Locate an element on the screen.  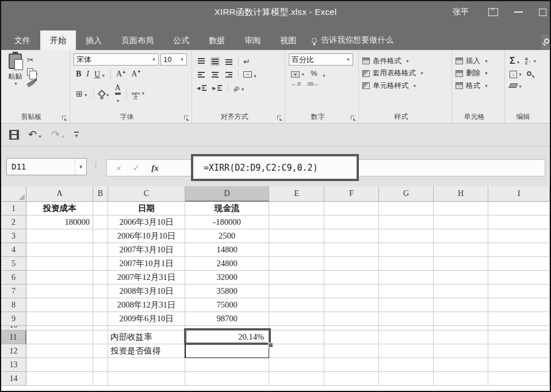
cell-I6 is located at coordinates (519, 278).